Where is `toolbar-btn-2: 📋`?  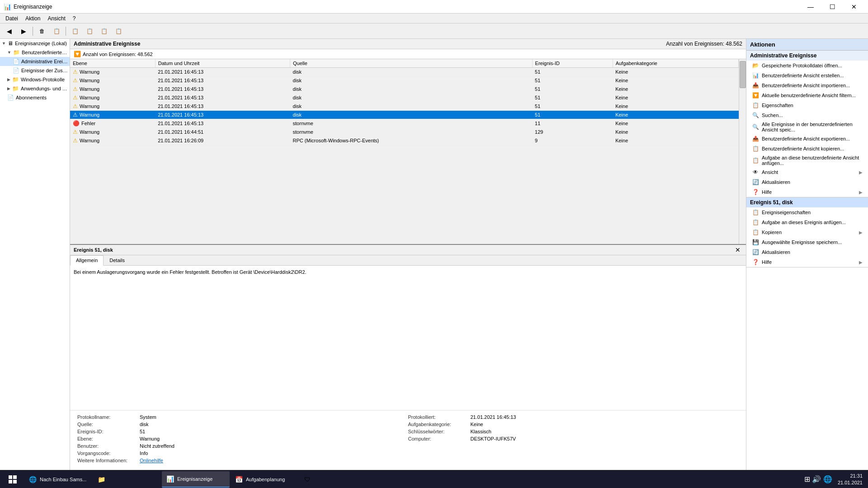
toolbar-btn-2: 📋 is located at coordinates (57, 31).